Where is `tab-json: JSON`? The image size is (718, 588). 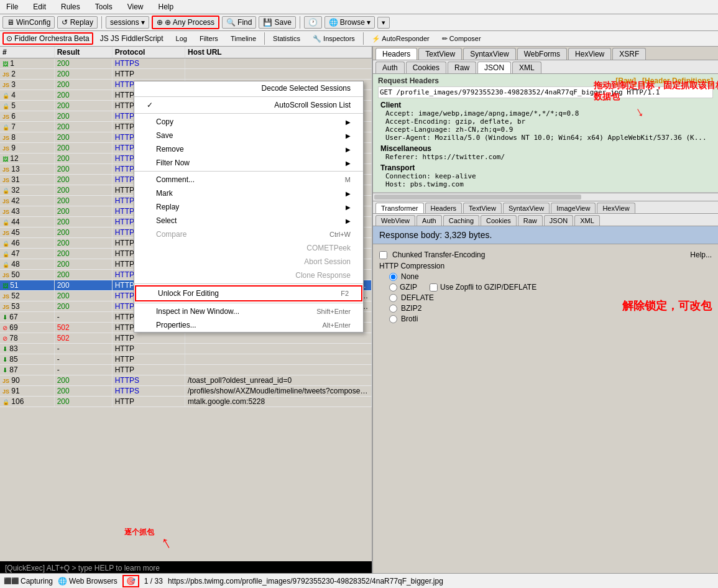
tab-json: JSON is located at coordinates (494, 67).